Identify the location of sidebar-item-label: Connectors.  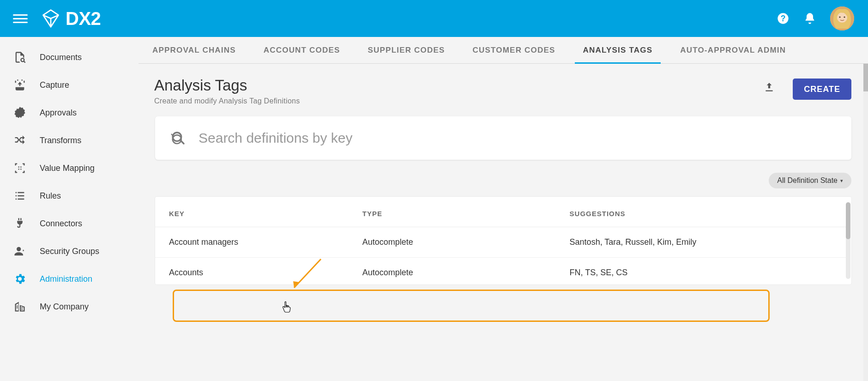
(61, 224).